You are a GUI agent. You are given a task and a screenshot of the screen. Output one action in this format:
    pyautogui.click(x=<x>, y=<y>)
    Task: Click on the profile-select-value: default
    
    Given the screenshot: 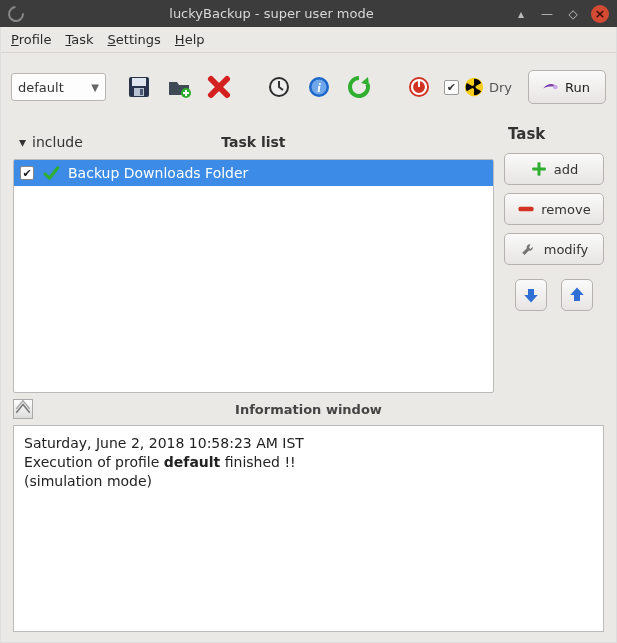 What is the action you would take?
    pyautogui.click(x=41, y=88)
    